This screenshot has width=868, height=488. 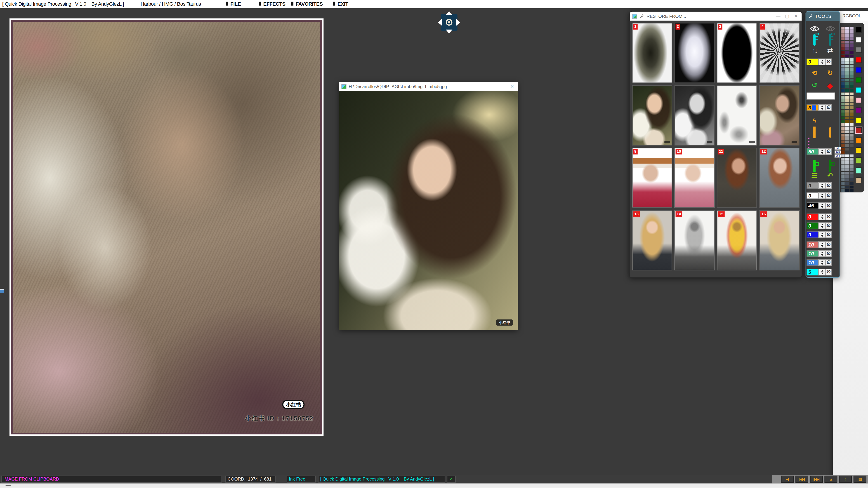 What do you see at coordinates (814, 86) in the screenshot?
I see `reload-icon: ↺` at bounding box center [814, 86].